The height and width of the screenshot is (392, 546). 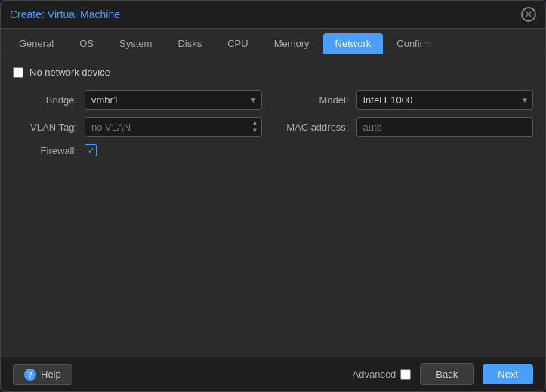 I want to click on model-select: Intel E1000, so click(x=446, y=100).